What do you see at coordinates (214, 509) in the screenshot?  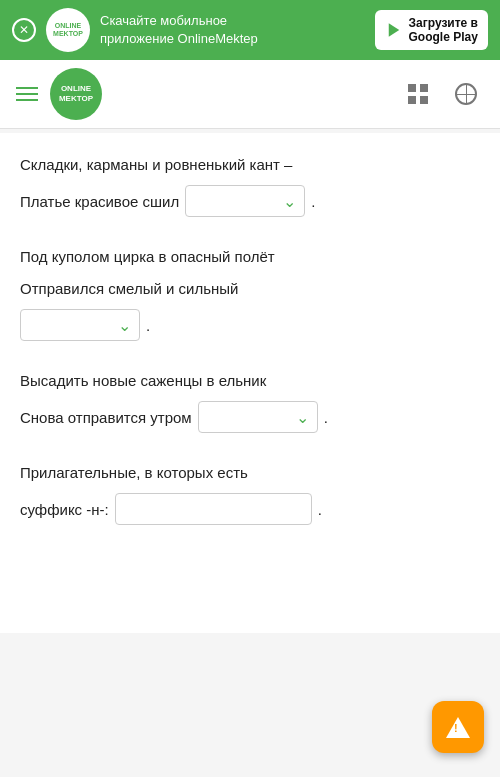 I see `q4-text-input` at bounding box center [214, 509].